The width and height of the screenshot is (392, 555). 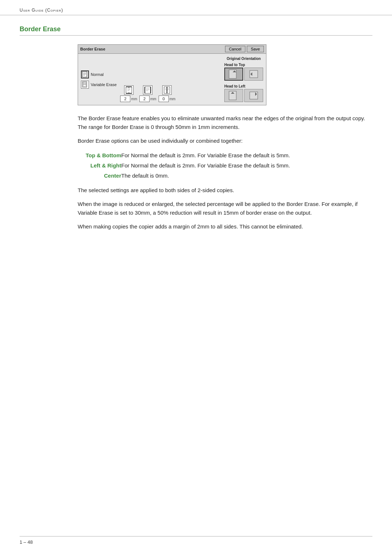 What do you see at coordinates (244, 86) in the screenshot?
I see `head-to-left-label: Head to Left` at bounding box center [244, 86].